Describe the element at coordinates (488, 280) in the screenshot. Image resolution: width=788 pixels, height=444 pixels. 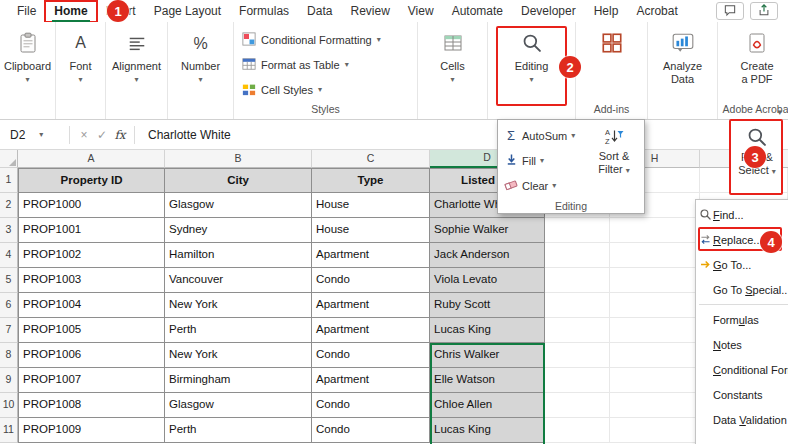
I see `cell-D5: Viola Levato` at that location.